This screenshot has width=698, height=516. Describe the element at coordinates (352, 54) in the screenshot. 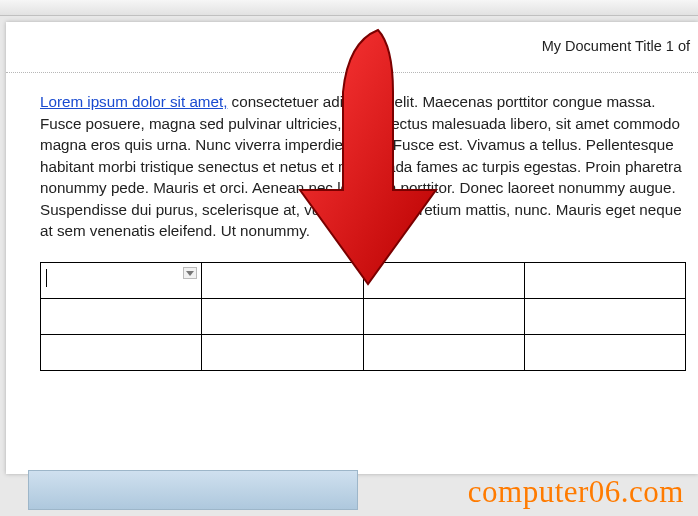

I see `page-header: My Document Title 1 of` at that location.